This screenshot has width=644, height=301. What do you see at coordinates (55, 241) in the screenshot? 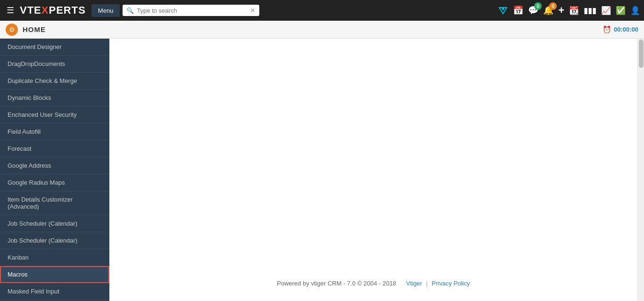
I see `sidebar-item-job-scheduler-2: Job Scheduler (Calendar)` at bounding box center [55, 241].